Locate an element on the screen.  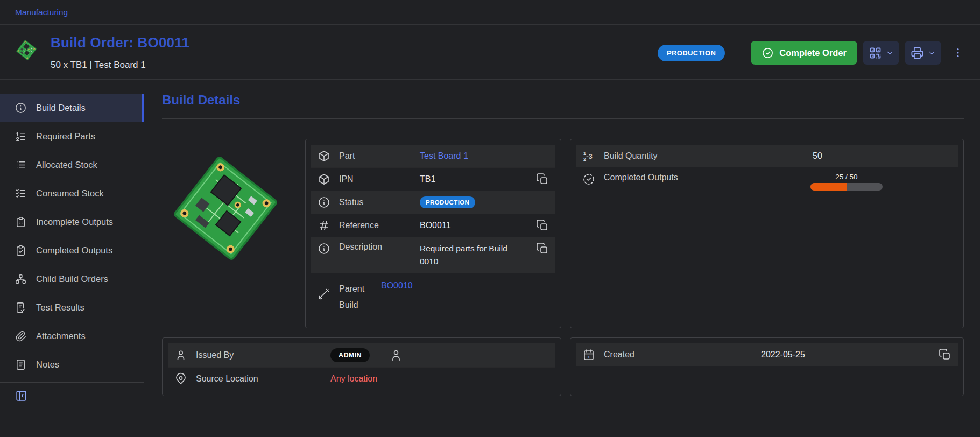
panel-divider is located at coordinates (563, 118).